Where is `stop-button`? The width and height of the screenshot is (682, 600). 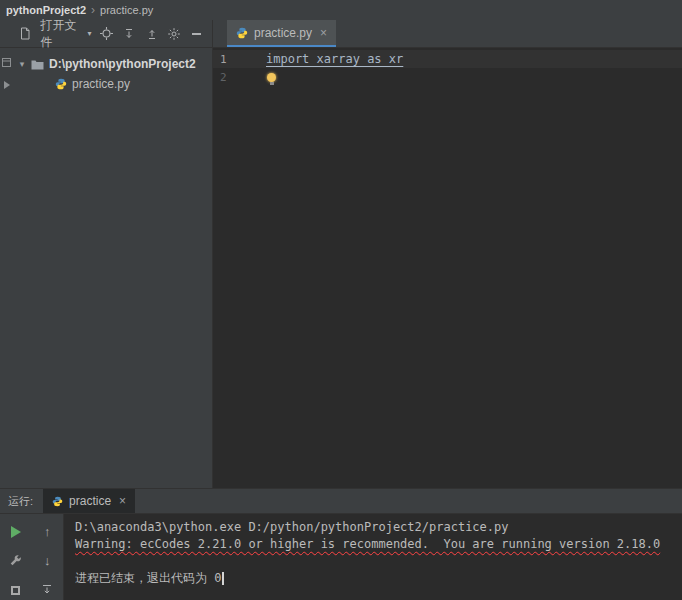 stop-button is located at coordinates (16, 590).